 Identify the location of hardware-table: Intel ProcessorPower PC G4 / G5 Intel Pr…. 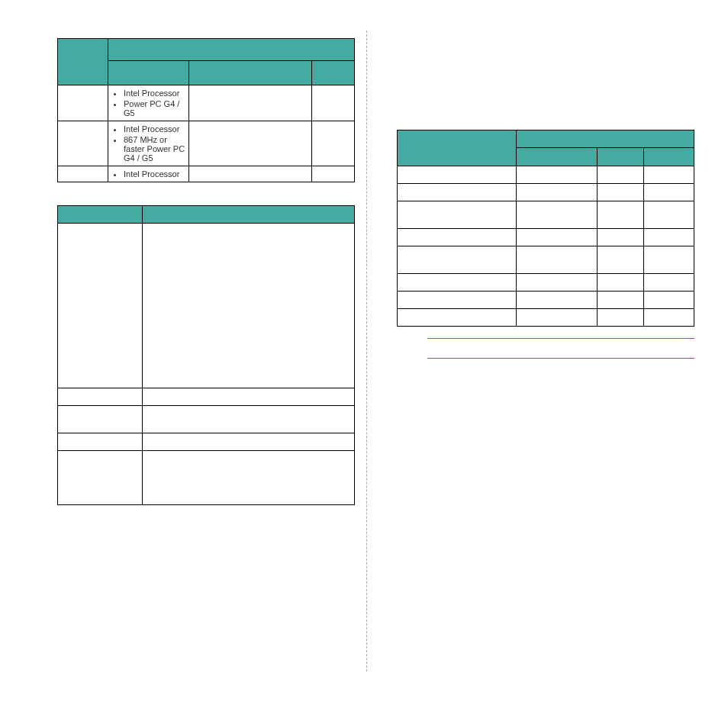
(206, 110).